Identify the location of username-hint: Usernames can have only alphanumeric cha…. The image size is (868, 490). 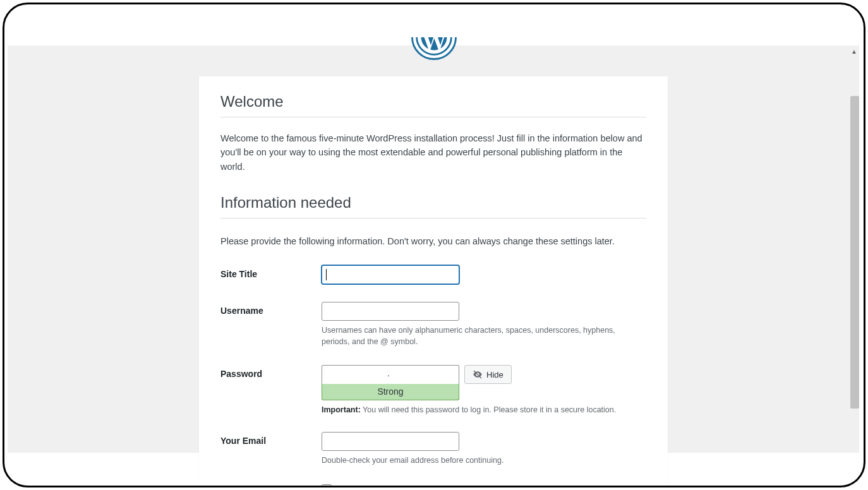
(479, 336).